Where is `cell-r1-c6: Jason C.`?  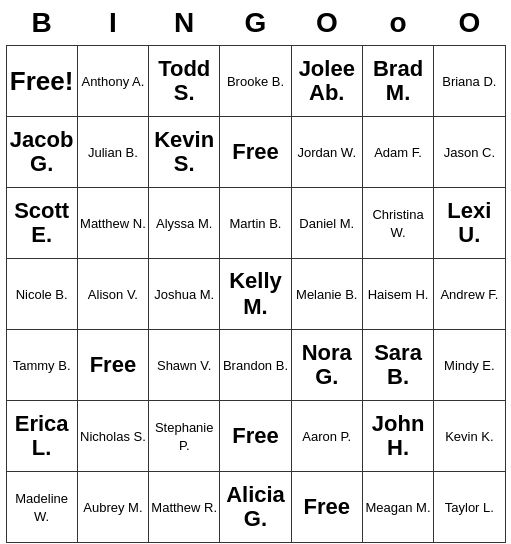
cell-r1-c6: Jason C. is located at coordinates (470, 152).